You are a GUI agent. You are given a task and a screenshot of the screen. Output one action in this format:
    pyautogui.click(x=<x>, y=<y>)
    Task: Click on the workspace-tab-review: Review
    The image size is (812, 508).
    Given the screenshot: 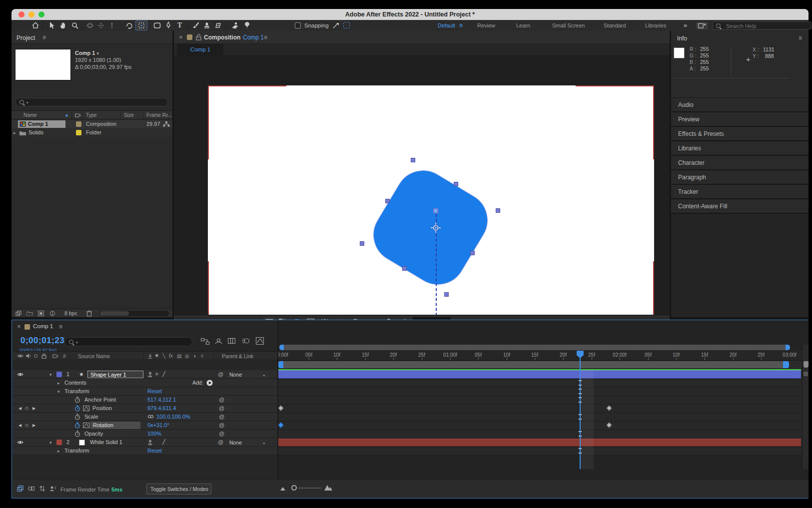 What is the action you would take?
    pyautogui.click(x=486, y=25)
    